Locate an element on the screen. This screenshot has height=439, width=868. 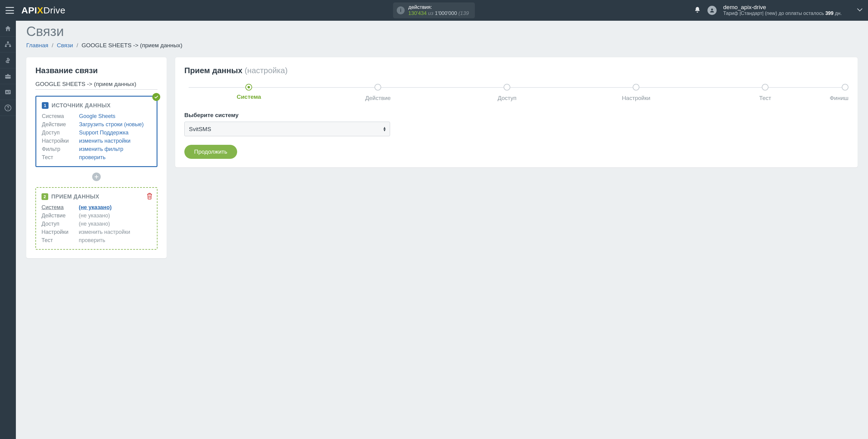
source-settings-v: изменить настройки is located at coordinates (115, 141).